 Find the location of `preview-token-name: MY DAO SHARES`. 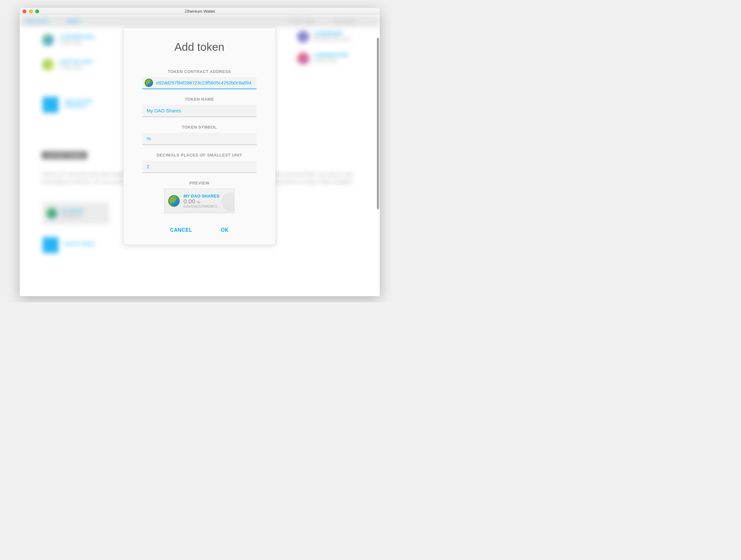

preview-token-name: MY DAO SHARES is located at coordinates (202, 196).